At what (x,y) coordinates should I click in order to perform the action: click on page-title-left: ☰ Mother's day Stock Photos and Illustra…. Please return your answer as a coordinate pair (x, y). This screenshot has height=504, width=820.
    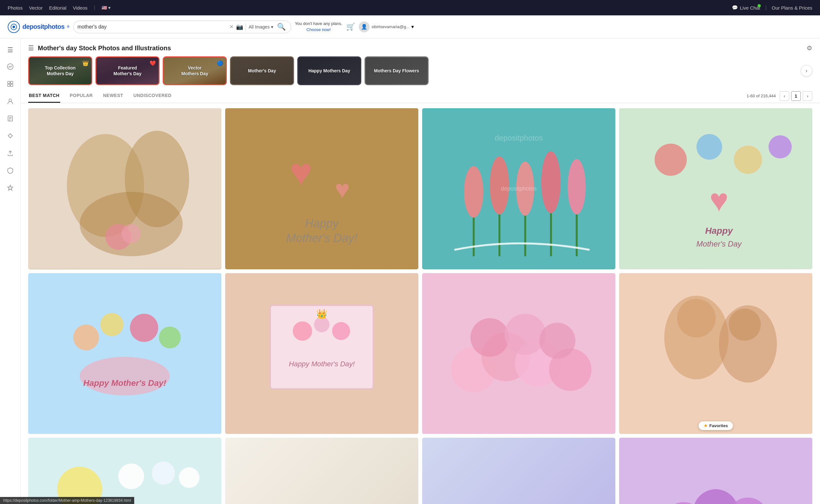
    Looking at the image, I should click on (100, 48).